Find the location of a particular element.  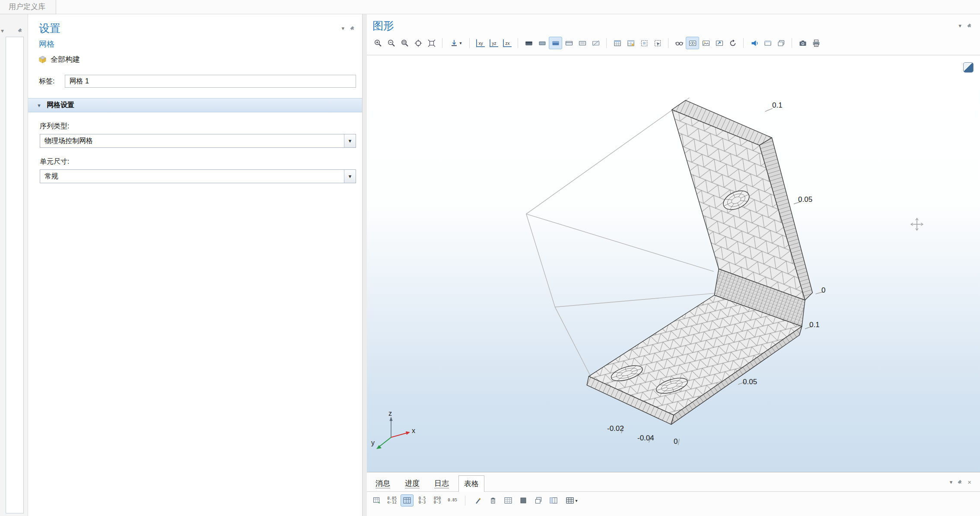

view-xy-plane-button: xy is located at coordinates (480, 43).